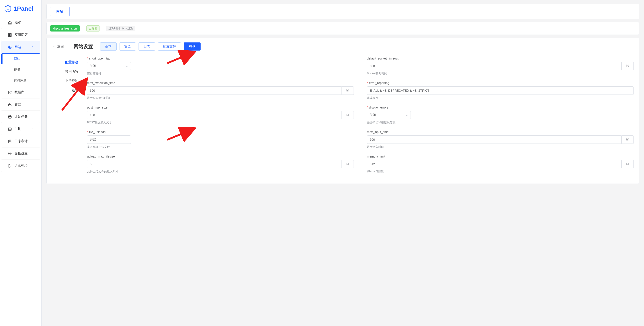  Describe the element at coordinates (220, 157) in the screenshot. I see `field-label: upload_max_filesize` at that location.